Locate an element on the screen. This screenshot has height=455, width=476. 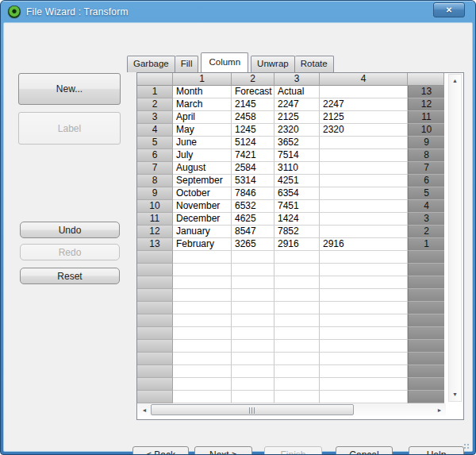
row-header: 8 is located at coordinates (155, 181).